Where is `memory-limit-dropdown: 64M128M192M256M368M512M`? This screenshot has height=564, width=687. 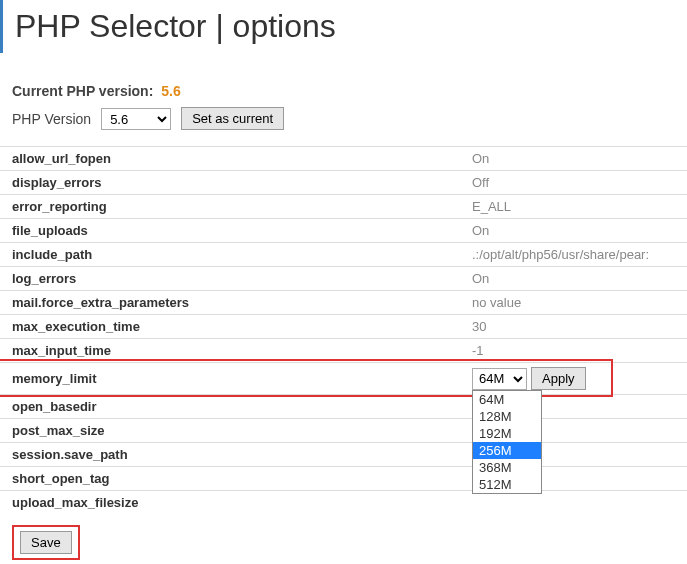
memory-limit-dropdown: 64M128M192M256M368M512M is located at coordinates (507, 442).